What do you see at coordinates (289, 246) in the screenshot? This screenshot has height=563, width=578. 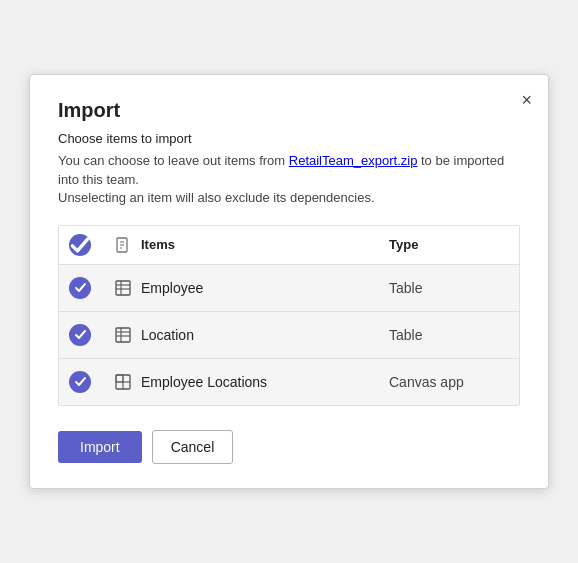 I see `table-header: Items Type` at bounding box center [289, 246].